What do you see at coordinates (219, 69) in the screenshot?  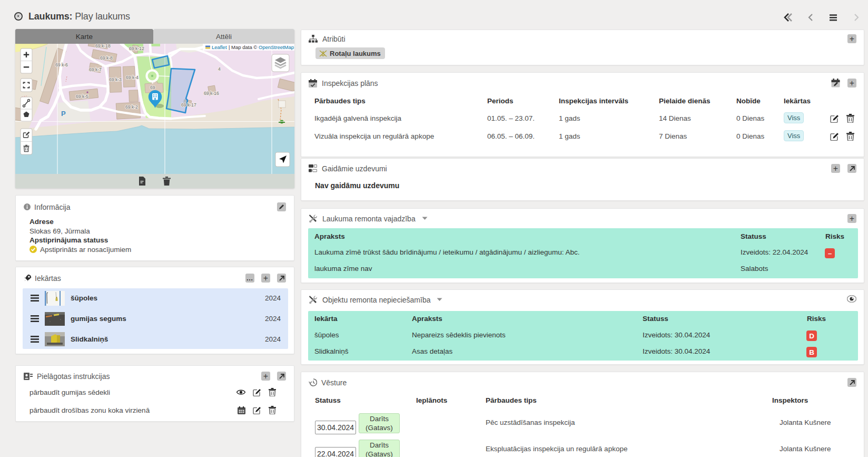 I see `svg-text: 4` at bounding box center [219, 69].